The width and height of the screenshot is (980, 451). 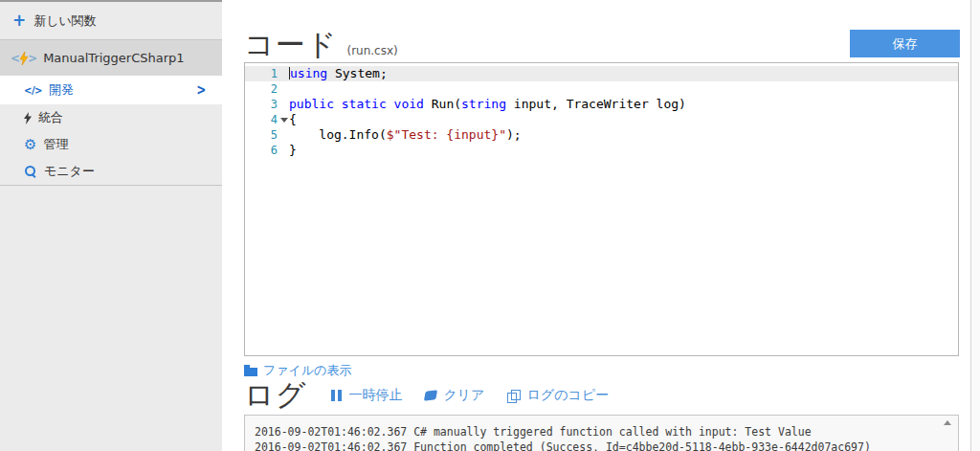 I want to click on scroll-up-icon, so click(x=947, y=423).